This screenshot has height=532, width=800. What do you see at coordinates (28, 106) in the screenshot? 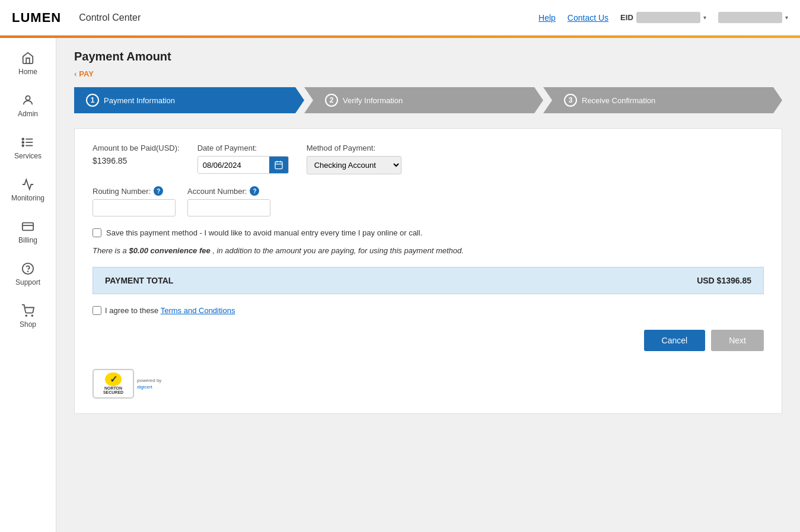
I see `sidebar-item-admin: Admin` at bounding box center [28, 106].